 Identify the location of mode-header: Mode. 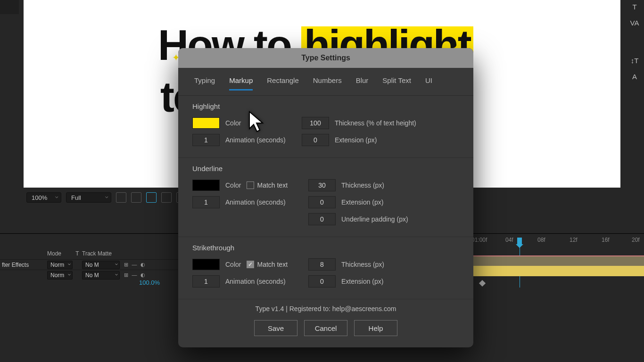
(60, 254).